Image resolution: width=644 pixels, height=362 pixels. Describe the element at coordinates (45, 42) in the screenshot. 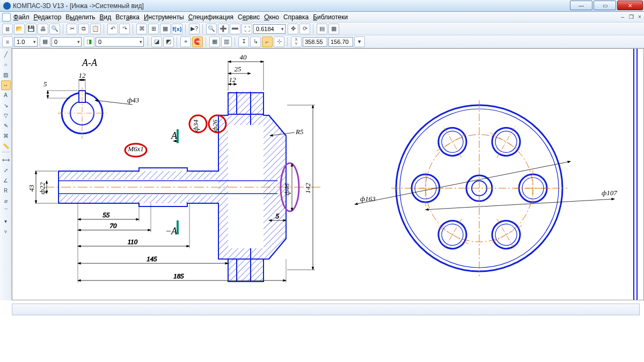

I see `style2-button: ▦` at that location.